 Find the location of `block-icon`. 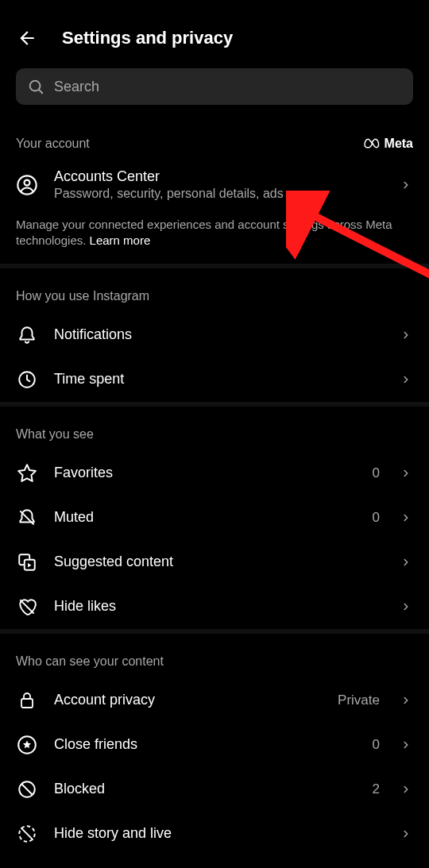

block-icon is located at coordinates (27, 789).